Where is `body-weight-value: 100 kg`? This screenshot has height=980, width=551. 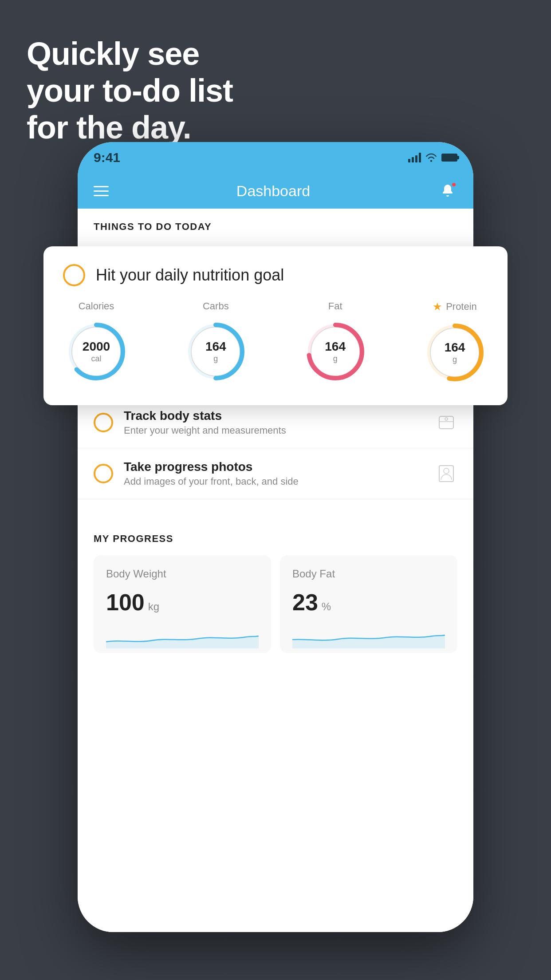 body-weight-value: 100 kg is located at coordinates (182, 602).